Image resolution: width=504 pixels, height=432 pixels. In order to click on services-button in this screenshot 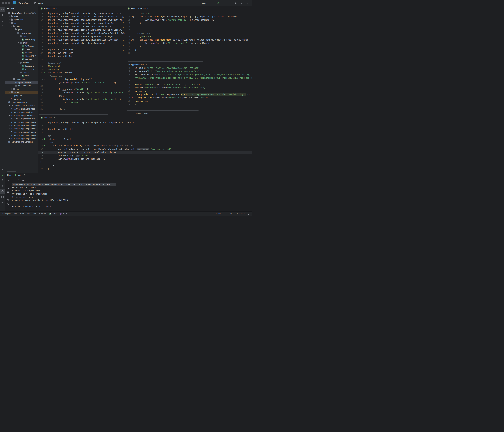, I will do `click(2, 186)`.